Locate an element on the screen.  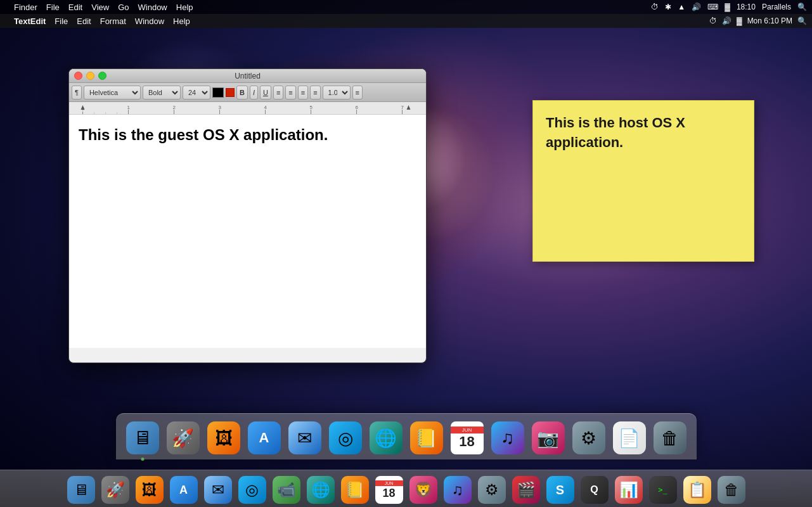
window-ruler: 0 1 2 3 4 5 6 7 is located at coordinates (247, 108).